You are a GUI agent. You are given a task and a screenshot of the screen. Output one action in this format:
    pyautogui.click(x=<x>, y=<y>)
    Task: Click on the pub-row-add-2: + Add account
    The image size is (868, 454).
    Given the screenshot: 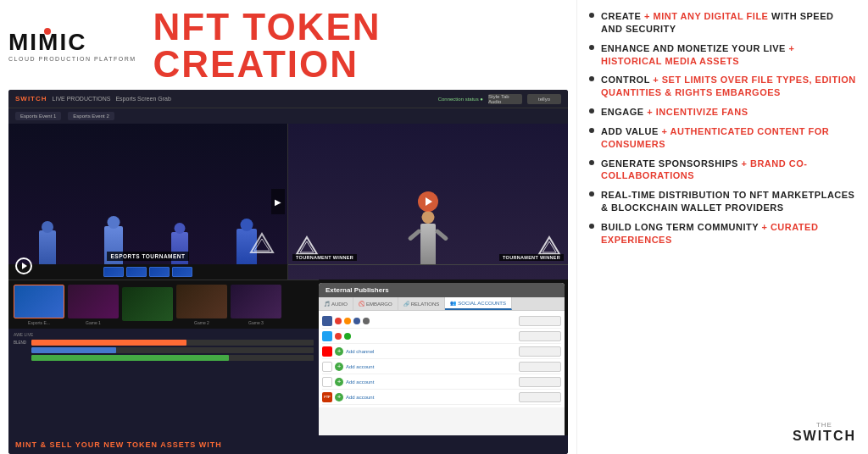 What is the action you would take?
    pyautogui.click(x=442, y=382)
    